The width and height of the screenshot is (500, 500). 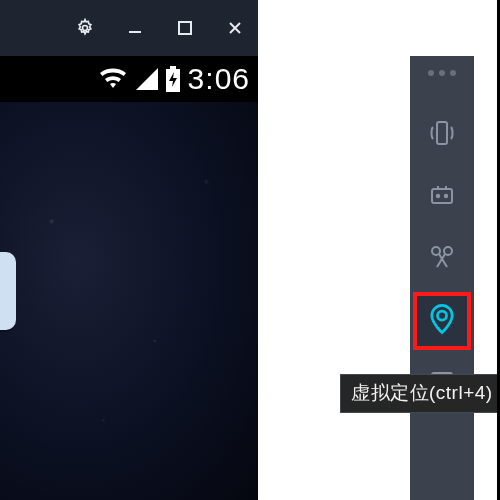 I want to click on tool-keyboard, so click(x=442, y=197).